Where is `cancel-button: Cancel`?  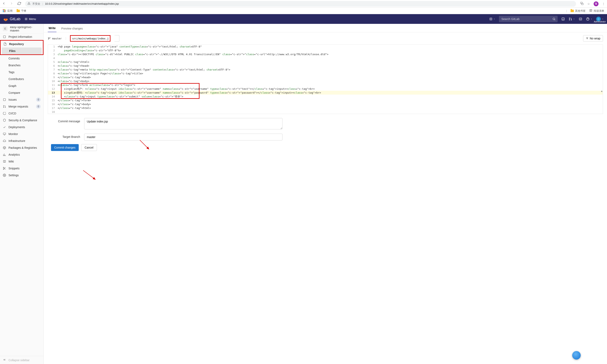
cancel-button: Cancel is located at coordinates (89, 148).